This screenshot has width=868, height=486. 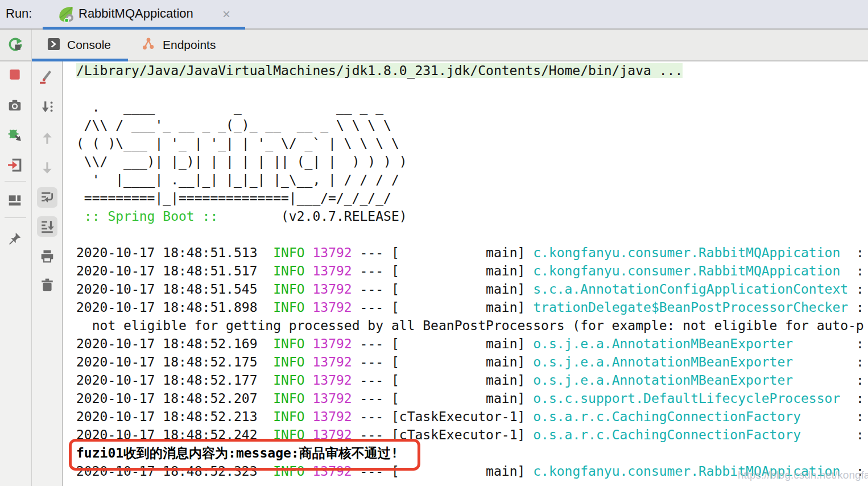 What do you see at coordinates (472, 435) in the screenshot?
I see `console-line: 2020-10-17 18:48:52.242 INFO 13792 --- […` at bounding box center [472, 435].